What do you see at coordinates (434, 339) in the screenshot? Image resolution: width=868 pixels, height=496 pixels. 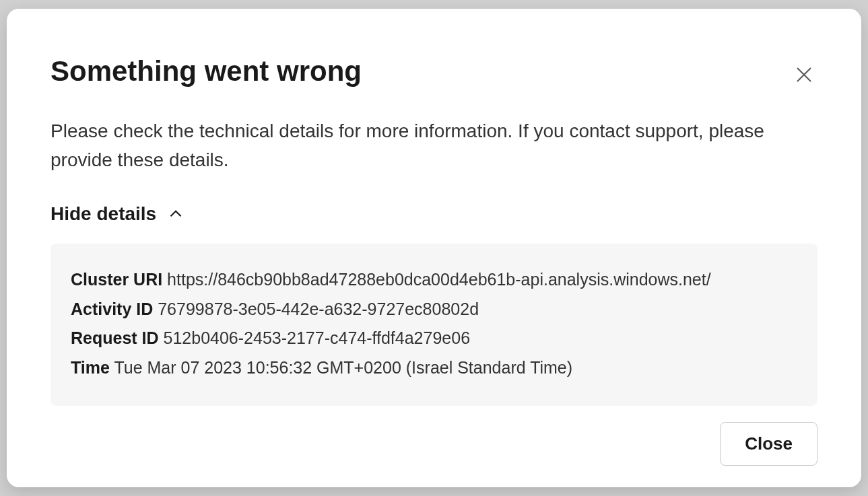 I see `detail-request-id: Request ID 512b0406-2453-2177-c474-ffdf4…` at bounding box center [434, 339].